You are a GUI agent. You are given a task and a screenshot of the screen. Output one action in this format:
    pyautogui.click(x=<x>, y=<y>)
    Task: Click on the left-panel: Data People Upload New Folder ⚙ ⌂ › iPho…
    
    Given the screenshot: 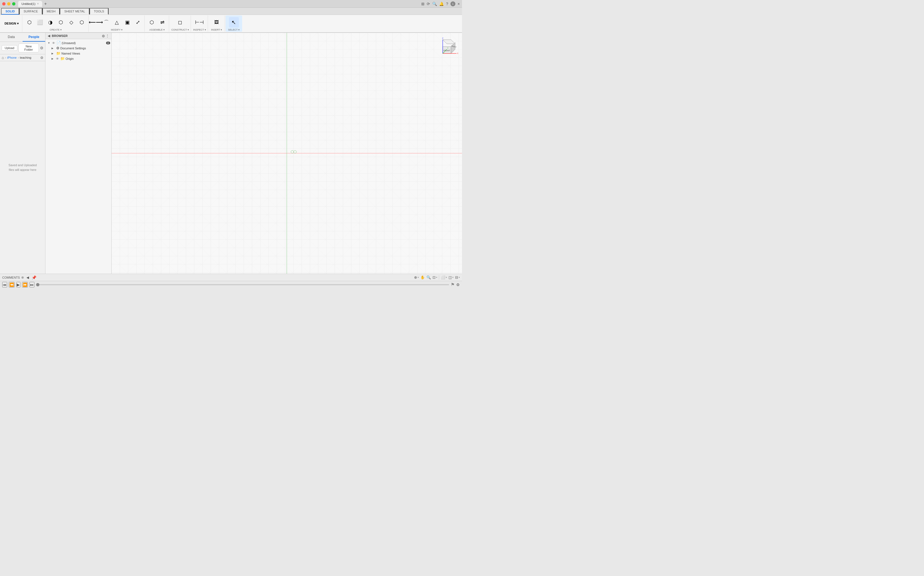 What is the action you would take?
    pyautogui.click(x=23, y=153)
    